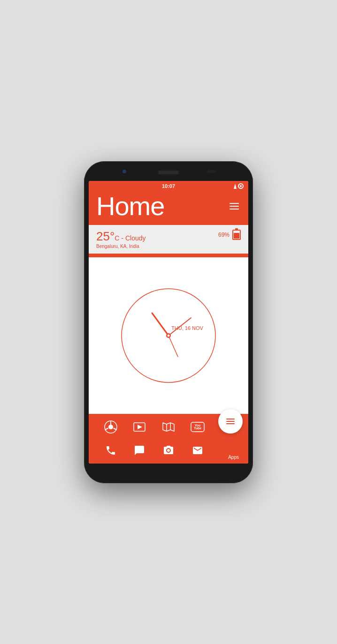 The image size is (337, 644). What do you see at coordinates (139, 427) in the screenshot?
I see `app-play-movies` at bounding box center [139, 427].